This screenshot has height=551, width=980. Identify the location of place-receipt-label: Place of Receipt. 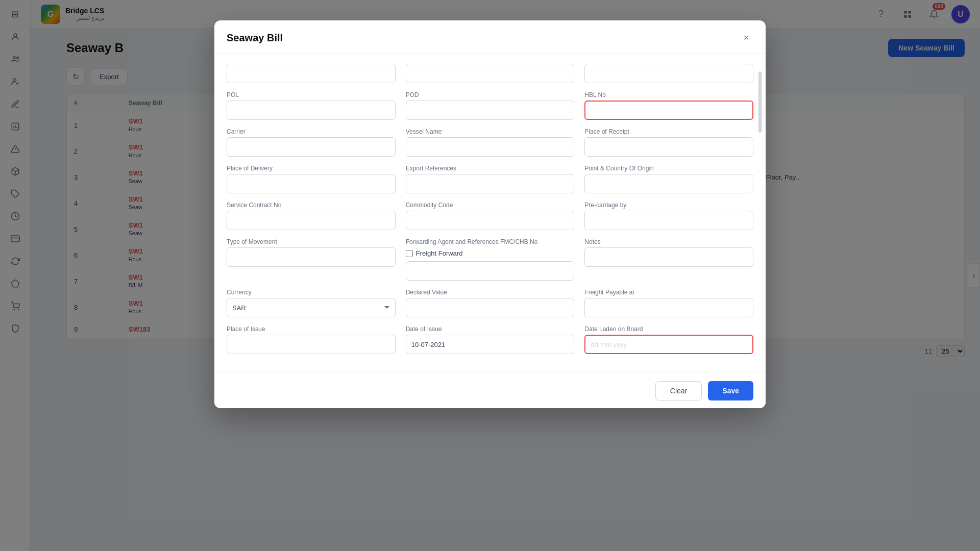
(669, 132).